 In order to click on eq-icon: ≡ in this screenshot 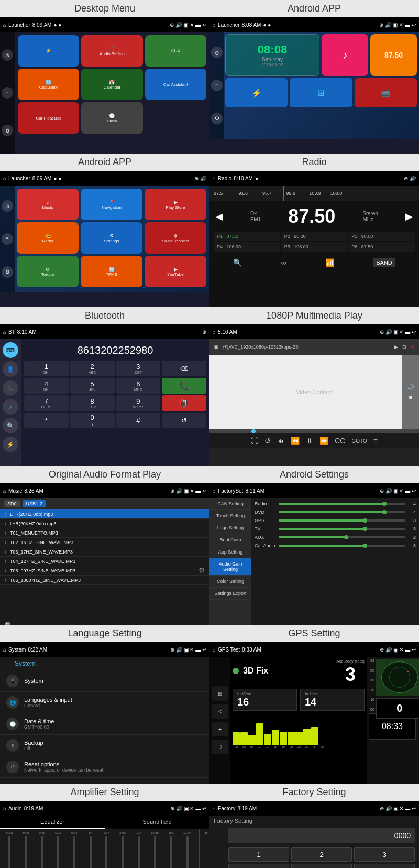, I will do `click(7, 93)`.